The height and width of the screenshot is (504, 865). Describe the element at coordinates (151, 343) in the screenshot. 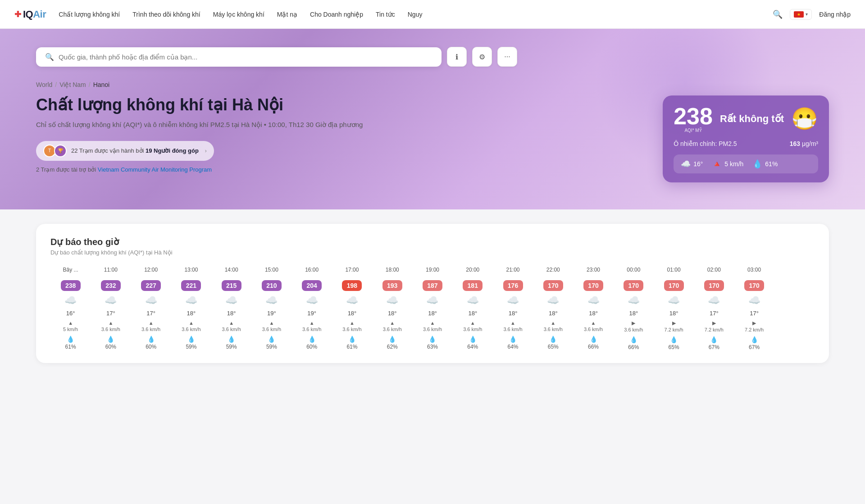

I see `forecast-humidity: 💧 60%` at that location.